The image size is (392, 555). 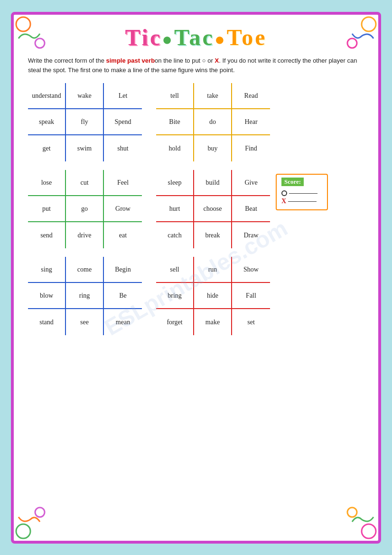 What do you see at coordinates (123, 235) in the screenshot?
I see `cell-3-9: eat` at bounding box center [123, 235].